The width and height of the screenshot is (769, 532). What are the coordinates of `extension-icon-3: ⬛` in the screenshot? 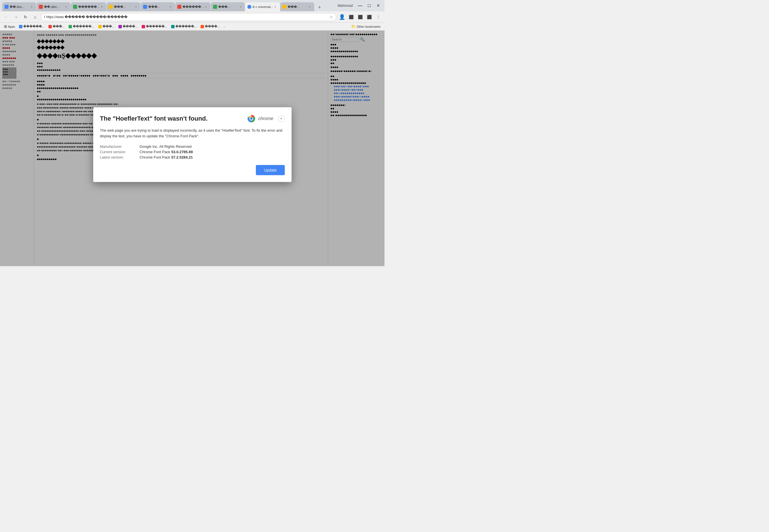 It's located at (369, 17).